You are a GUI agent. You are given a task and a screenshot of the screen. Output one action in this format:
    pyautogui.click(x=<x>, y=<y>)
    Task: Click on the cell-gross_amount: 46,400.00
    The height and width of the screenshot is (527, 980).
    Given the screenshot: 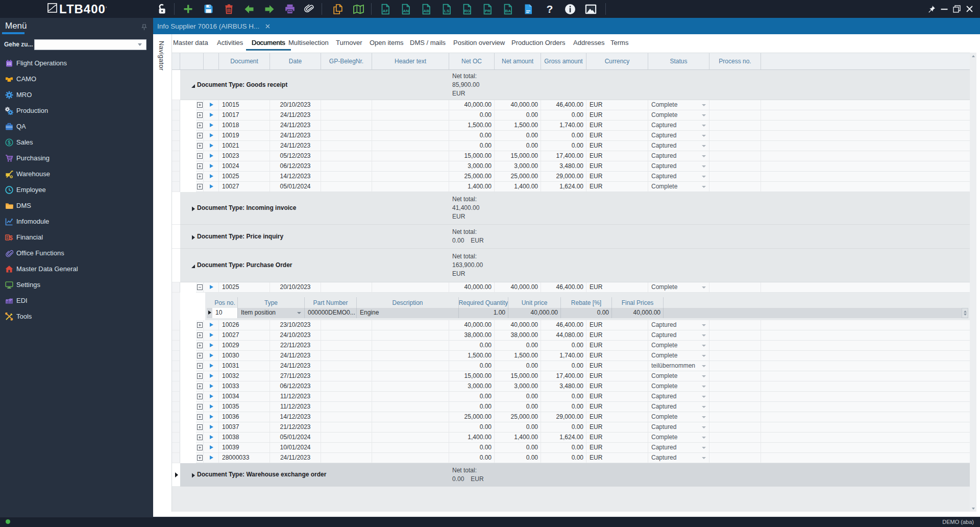 What is the action you would take?
    pyautogui.click(x=564, y=105)
    